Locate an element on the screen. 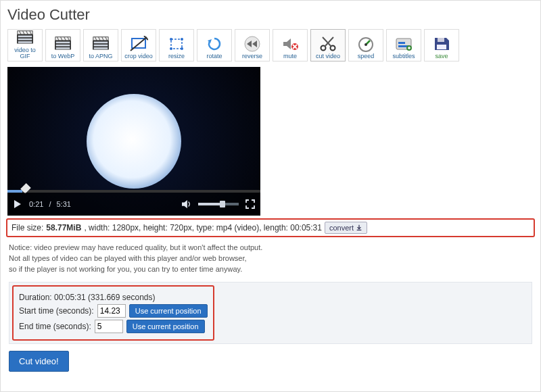 This screenshot has width=541, height=392. play-button is located at coordinates (18, 204).